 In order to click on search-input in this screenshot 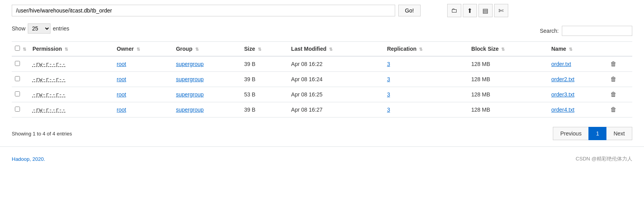, I will do `click(597, 31)`.